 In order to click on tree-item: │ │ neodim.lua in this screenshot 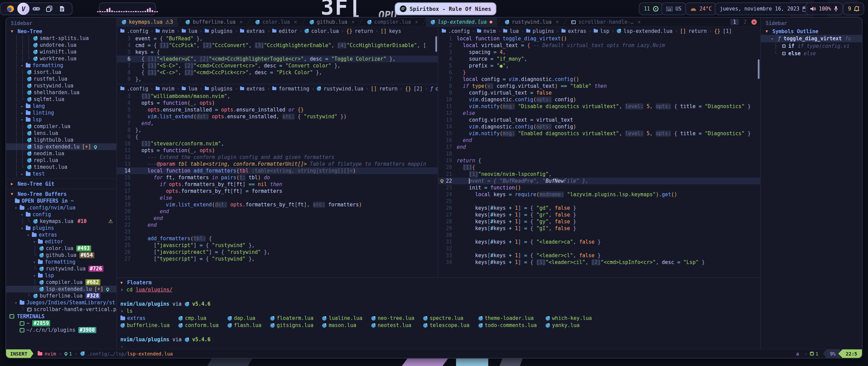, I will do `click(61, 154)`.